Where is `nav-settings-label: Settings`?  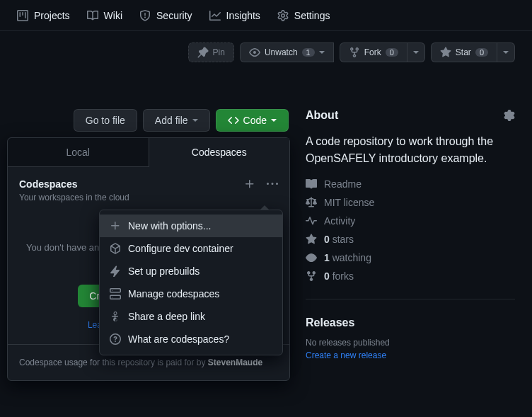 nav-settings-label: Settings is located at coordinates (313, 16).